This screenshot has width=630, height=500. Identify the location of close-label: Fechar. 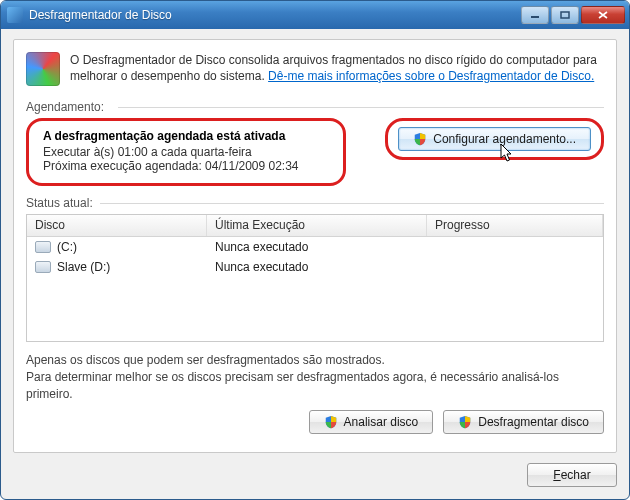
(572, 475).